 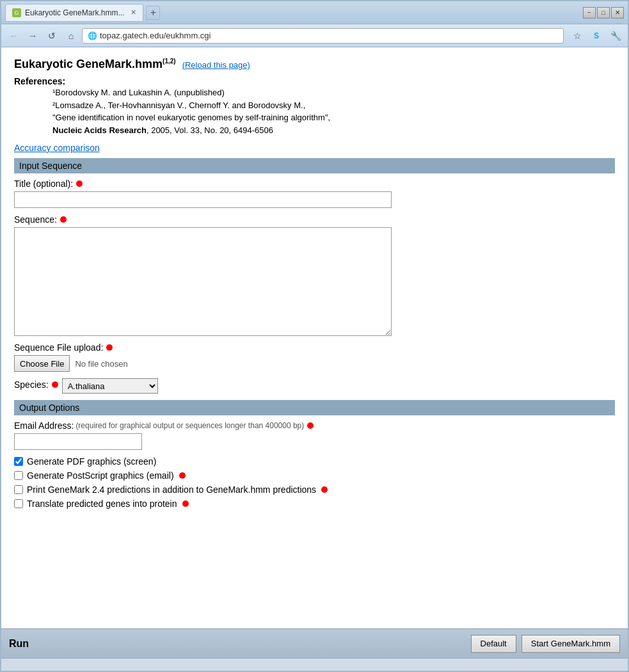 I want to click on ps-required-indicator, so click(x=182, y=476).